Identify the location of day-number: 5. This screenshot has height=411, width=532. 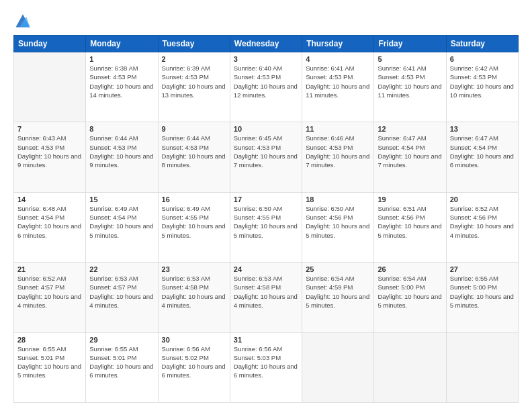
(410, 59).